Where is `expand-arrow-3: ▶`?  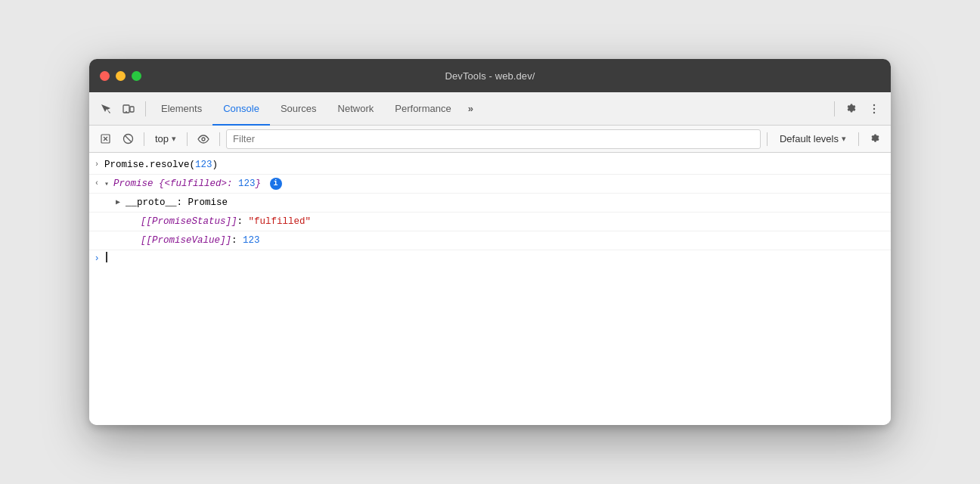
expand-arrow-3: ▶ is located at coordinates (118, 202).